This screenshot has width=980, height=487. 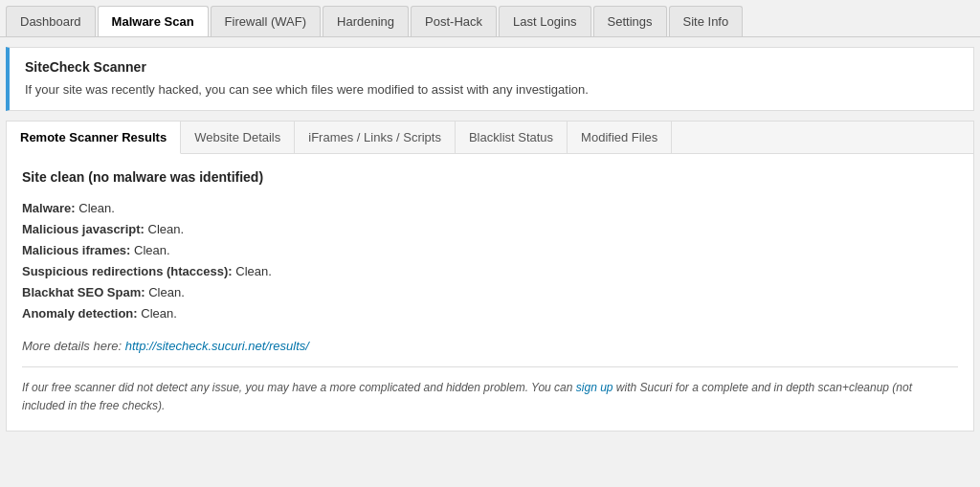 What do you see at coordinates (237, 138) in the screenshot?
I see `tab-website-details: Website Details` at bounding box center [237, 138].